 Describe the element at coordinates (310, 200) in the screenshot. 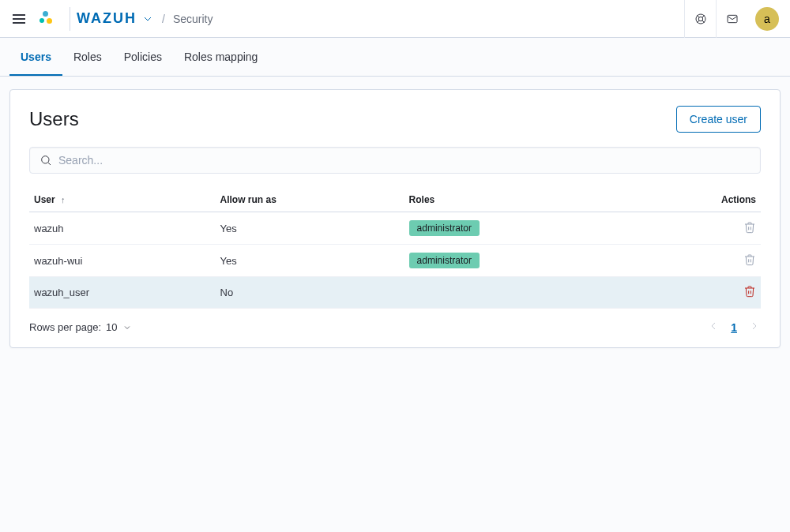

I see `col-allow-run-as: Allow run as` at that location.